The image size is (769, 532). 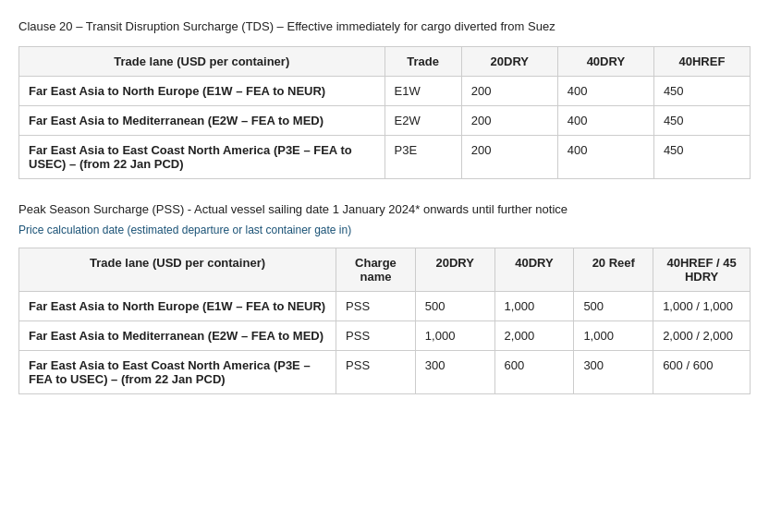 I want to click on dry20-cell: 1,000, so click(x=455, y=336).